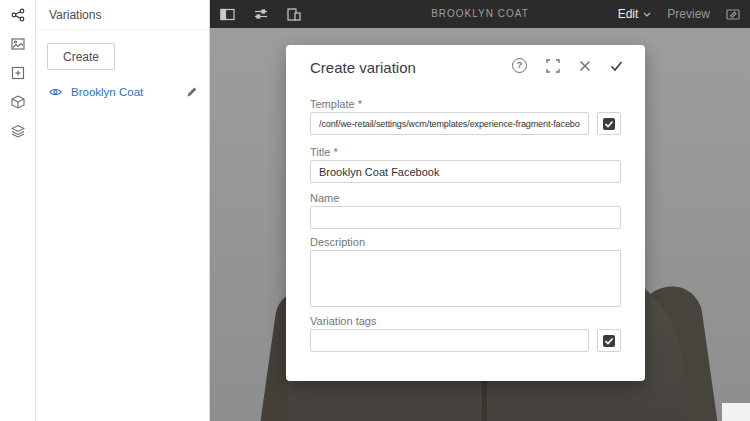  Describe the element at coordinates (18, 210) in the screenshot. I see `side-rail` at that location.